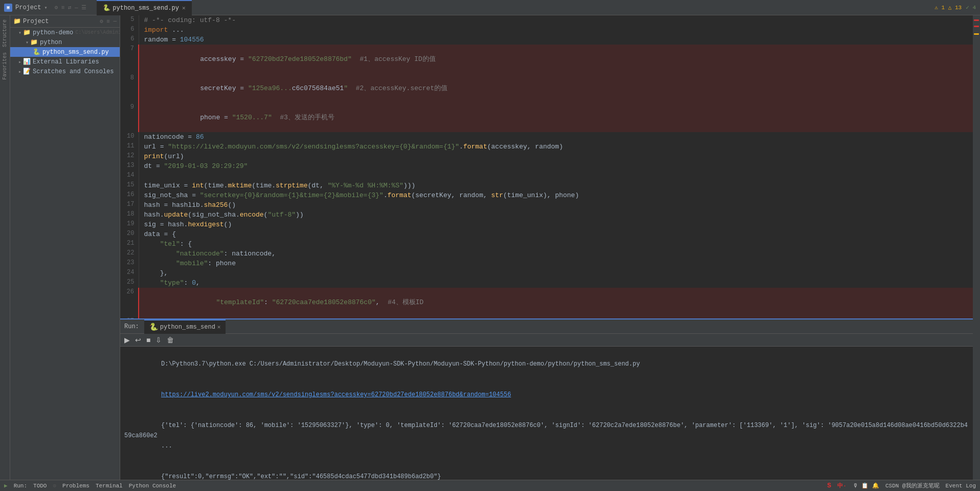 The height and width of the screenshot is (491, 980). Describe the element at coordinates (65, 42) in the screenshot. I see `tree-item-python: ▾ 📁 python` at that location.